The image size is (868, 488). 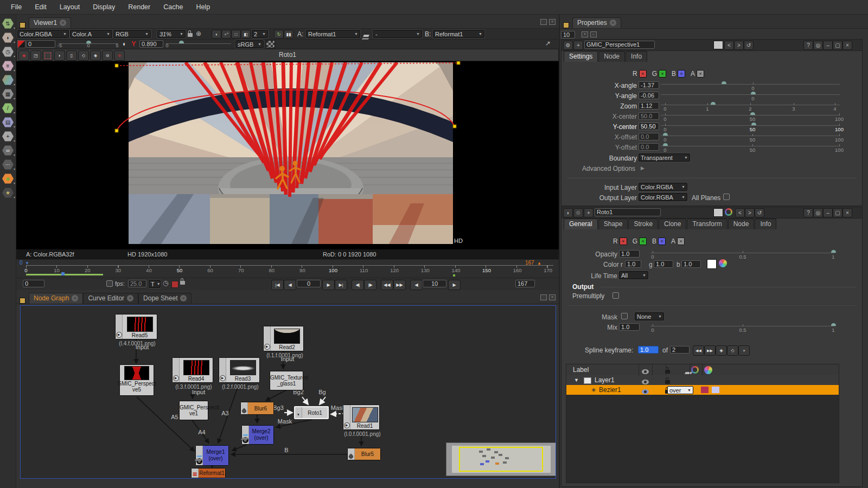 I want to click on prev-keyframe-button: ◀◀, so click(x=387, y=285).